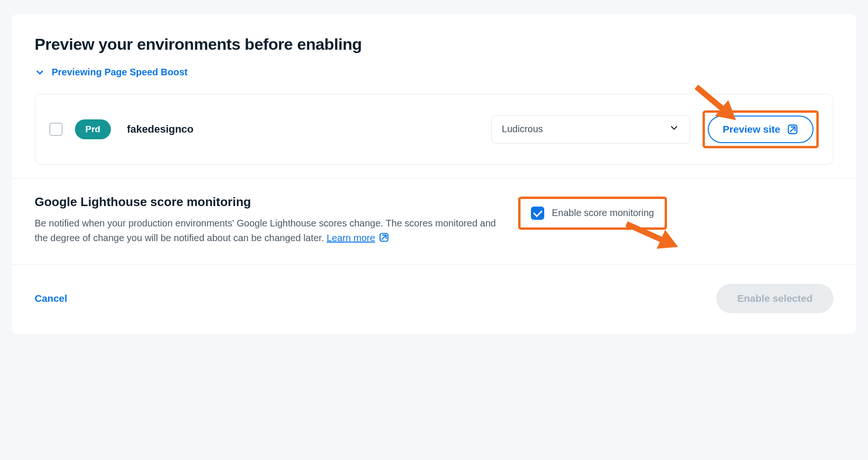  What do you see at coordinates (434, 45) in the screenshot?
I see `page-title: Preview your environments before enablin…` at bounding box center [434, 45].